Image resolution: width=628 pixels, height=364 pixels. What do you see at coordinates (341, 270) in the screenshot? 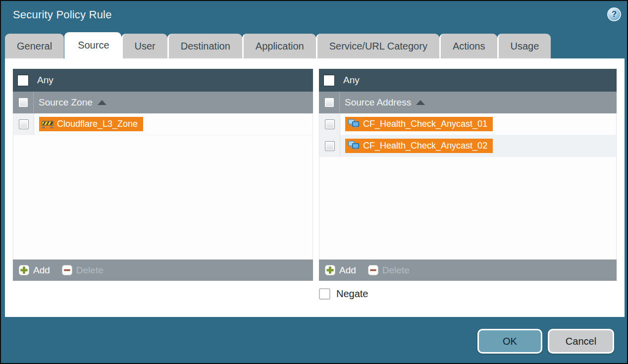
I see `source-address-add-button: Add` at bounding box center [341, 270].